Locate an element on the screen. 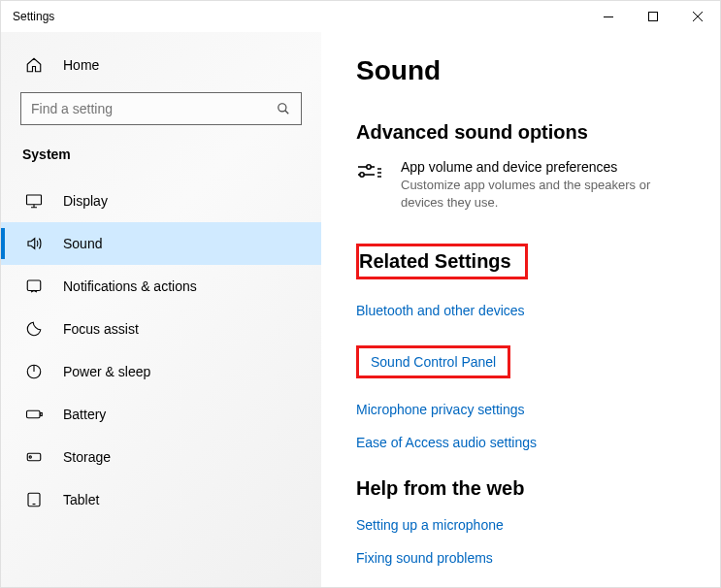 Image resolution: width=721 pixels, height=588 pixels. app-volume-preferences: App volume and device preferences Custom… is located at coordinates (520, 184).